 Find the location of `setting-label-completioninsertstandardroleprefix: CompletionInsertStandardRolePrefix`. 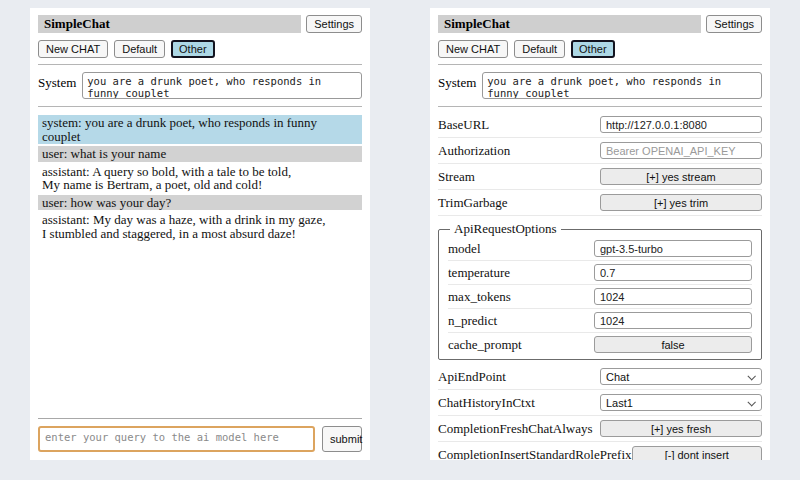

setting-label-completioninsertstandardroleprefix: CompletionInsertStandardRolePrefix is located at coordinates (535, 454).